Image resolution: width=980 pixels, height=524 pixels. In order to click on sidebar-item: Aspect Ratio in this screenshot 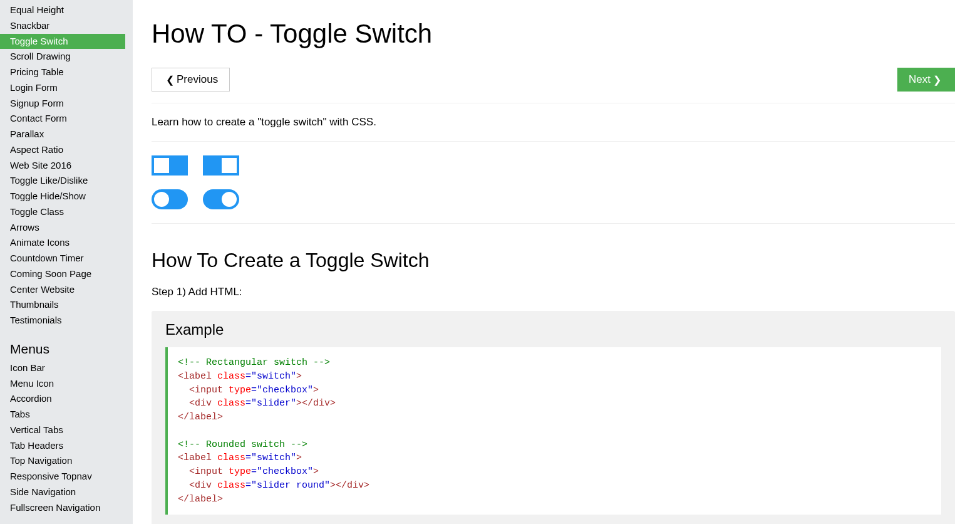, I will do `click(66, 150)`.